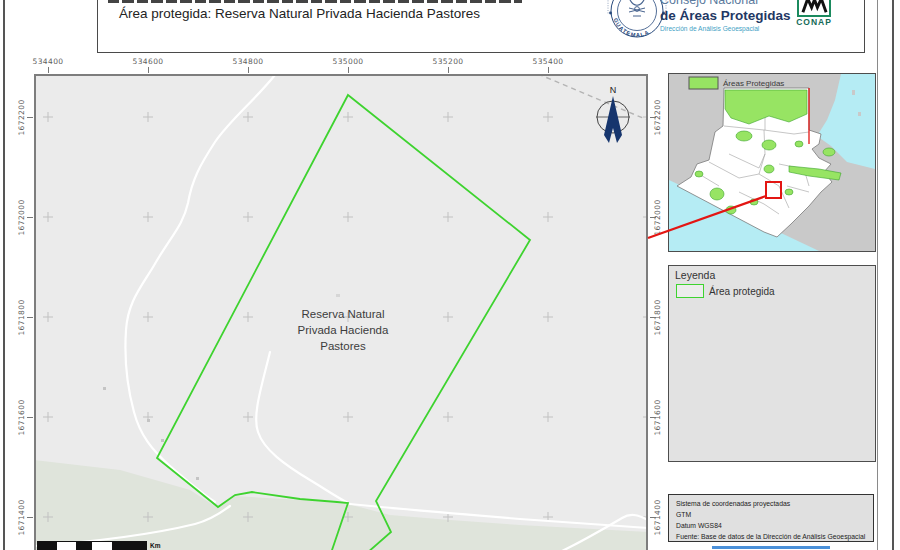 The height and width of the screenshot is (550, 900). Describe the element at coordinates (735, 16) in the screenshot. I see `conap-org-block: Consejo Nacional de Áreas Protegidas Dir…` at that location.